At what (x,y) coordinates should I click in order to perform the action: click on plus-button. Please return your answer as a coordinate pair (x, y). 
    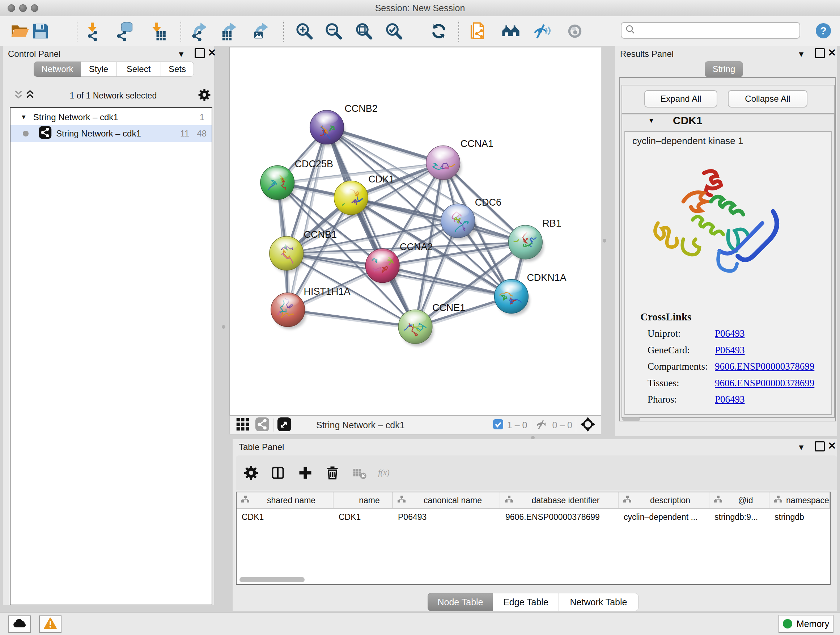
    Looking at the image, I should click on (305, 473).